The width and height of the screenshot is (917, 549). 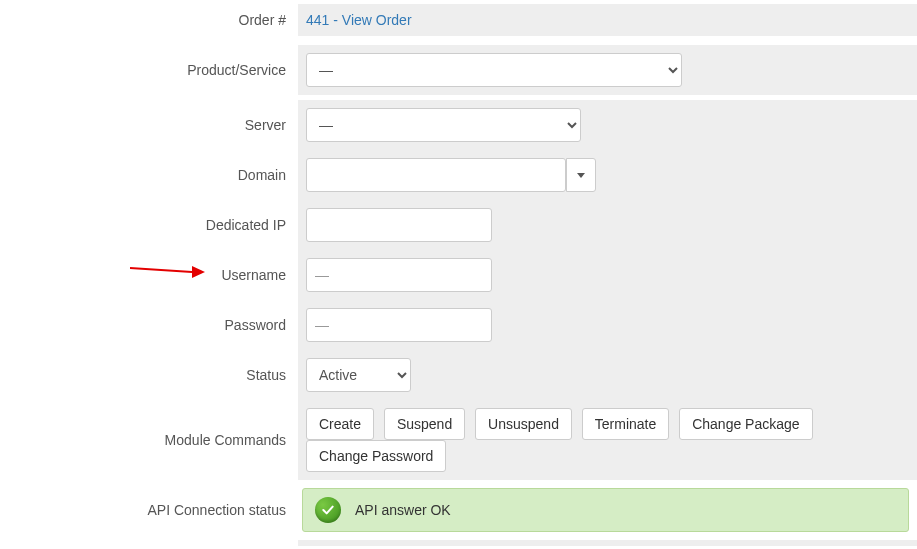 What do you see at coordinates (403, 510) in the screenshot?
I see `api-status-text: API answer OK` at bounding box center [403, 510].